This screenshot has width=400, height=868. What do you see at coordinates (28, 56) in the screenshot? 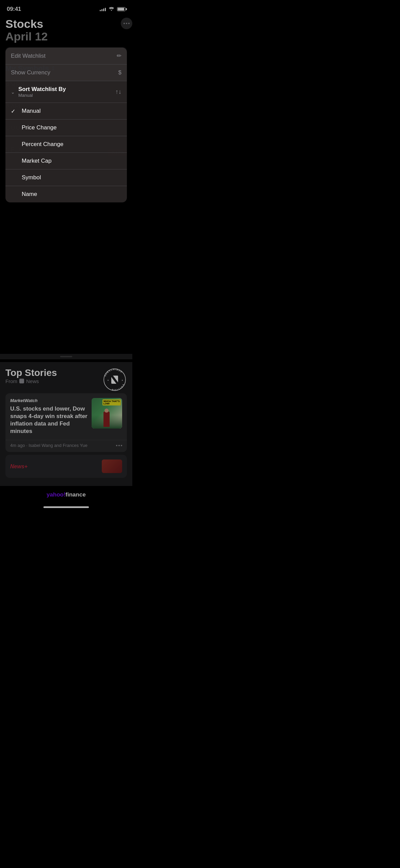
I see `edit-watchlist-label: Edit Watchlist` at bounding box center [28, 56].